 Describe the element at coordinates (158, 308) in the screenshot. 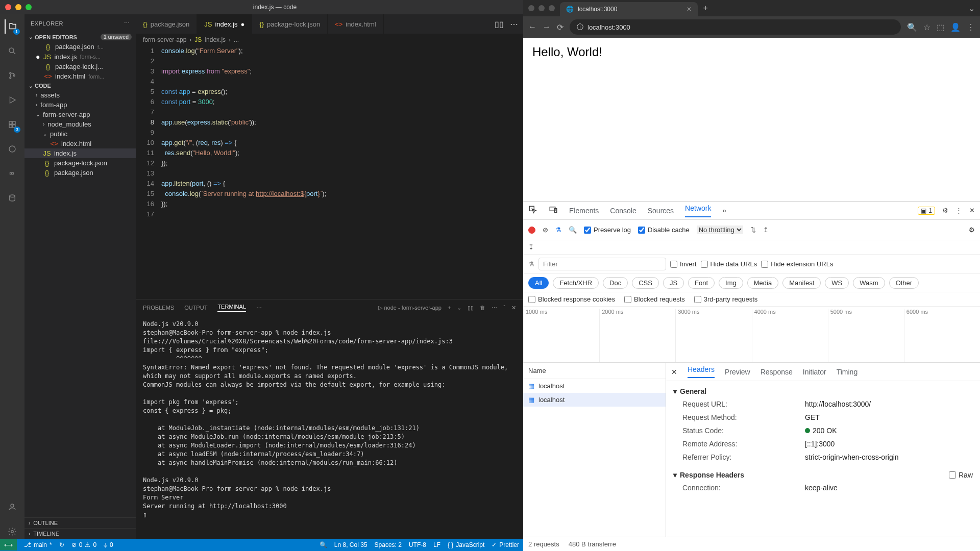

I see `problems-tab: PROBLEMS` at that location.